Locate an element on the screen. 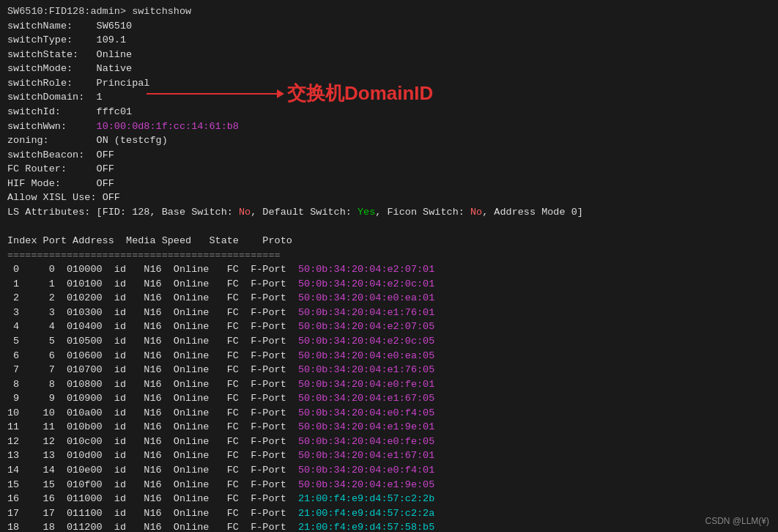 The height and width of the screenshot is (532, 778). switch-wwn-line: switchWwn: 10:00:0d8:1f:cc:14:61:b8 is located at coordinates (389, 127).